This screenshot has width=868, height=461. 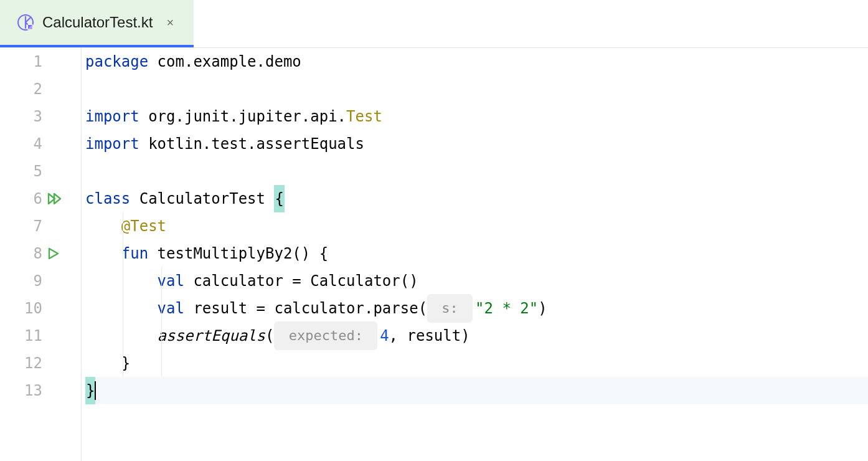 I want to click on code-line: val calculator = Calculator(), so click(x=477, y=281).